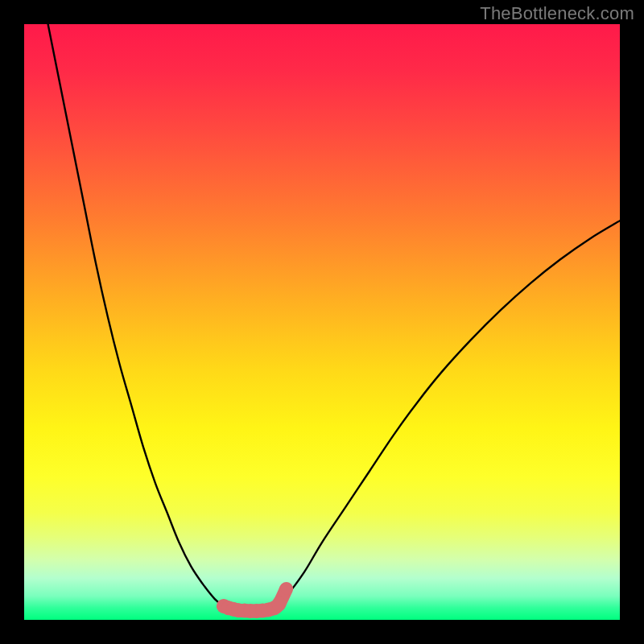 The image size is (644, 644). Describe the element at coordinates (254, 601) in the screenshot. I see `marker-layer` at that location.